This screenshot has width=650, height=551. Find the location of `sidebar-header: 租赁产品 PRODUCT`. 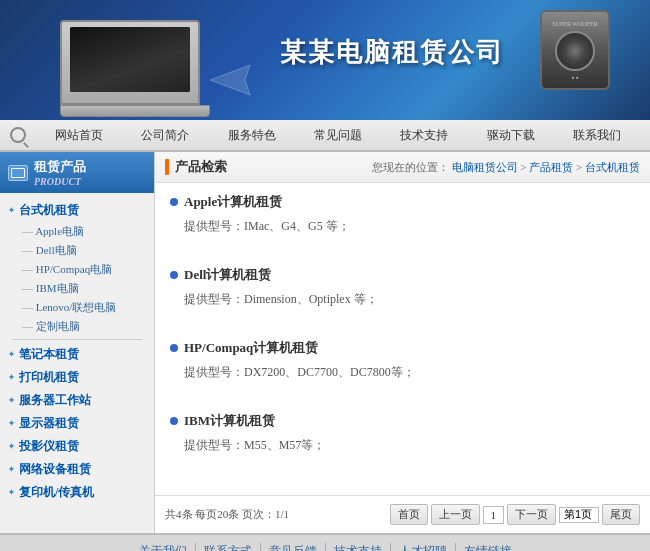

sidebar-header: 租赁产品 PRODUCT is located at coordinates (77, 172).